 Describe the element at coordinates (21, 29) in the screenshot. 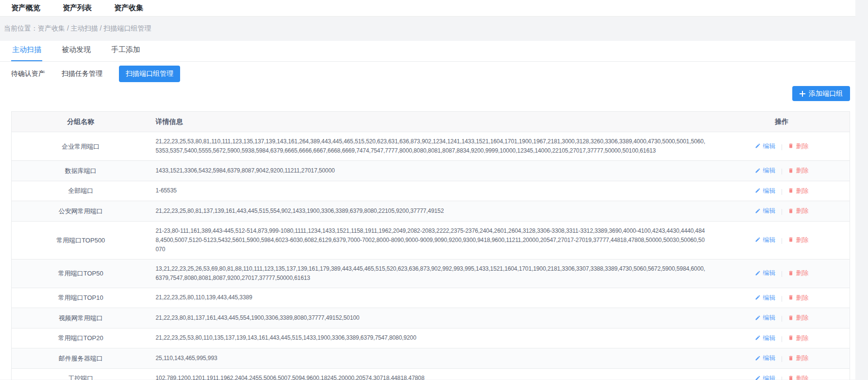

I see `breadcrumb-label: 当前位置：` at that location.